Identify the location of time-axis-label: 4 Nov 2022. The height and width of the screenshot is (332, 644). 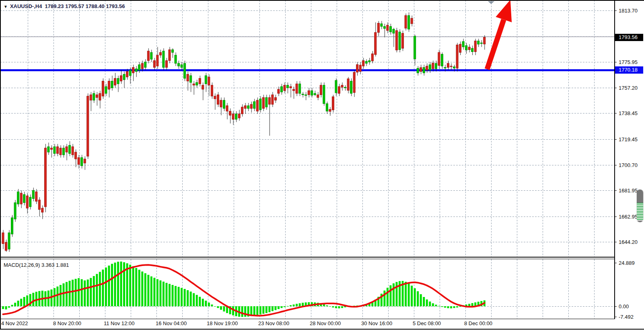
(14, 324).